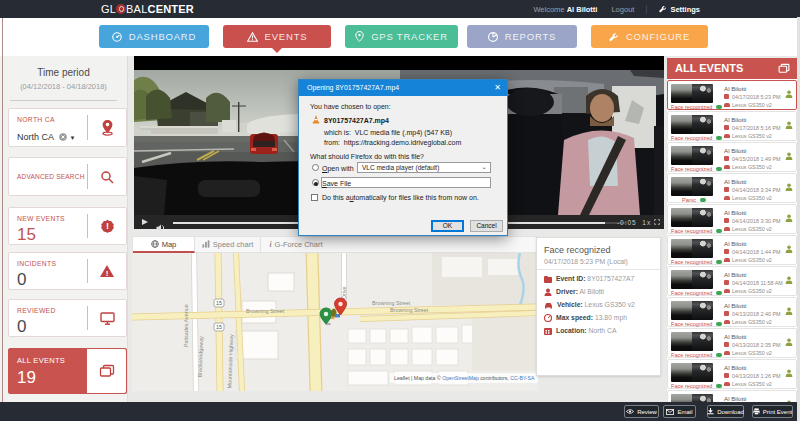 The image size is (800, 421). Describe the element at coordinates (464, 378) in the screenshot. I see `svg-text:Leaflet | Map data © OpenStree: Leaflet | Map data © OpenStreetMap contr…` at that location.